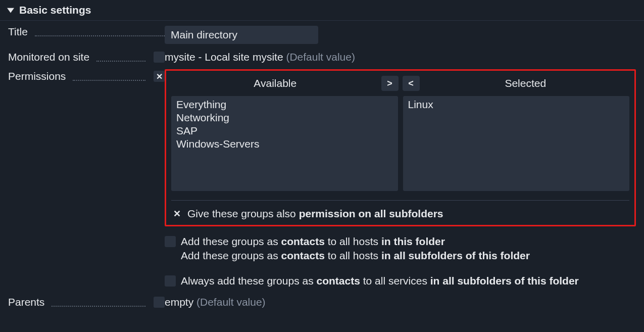  What do you see at coordinates (177, 214) in the screenshot?
I see `subfolders-toggle: ✕` at bounding box center [177, 214].